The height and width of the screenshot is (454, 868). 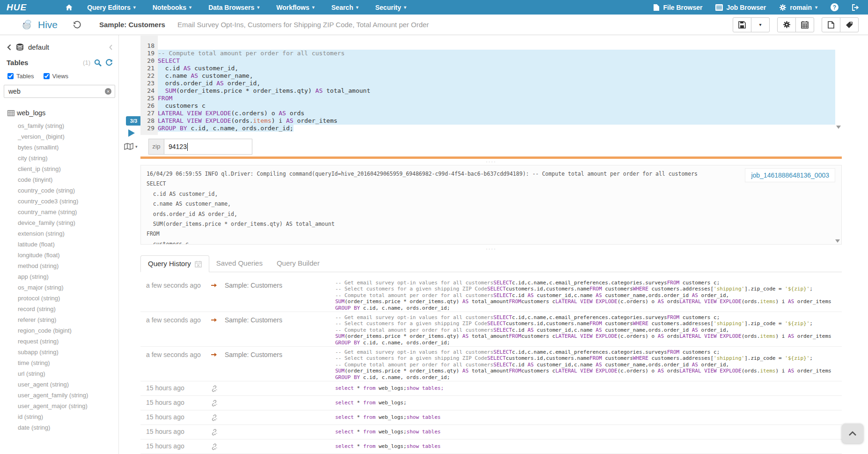 I want to click on table-item-web-logs: web_logs, so click(x=59, y=107).